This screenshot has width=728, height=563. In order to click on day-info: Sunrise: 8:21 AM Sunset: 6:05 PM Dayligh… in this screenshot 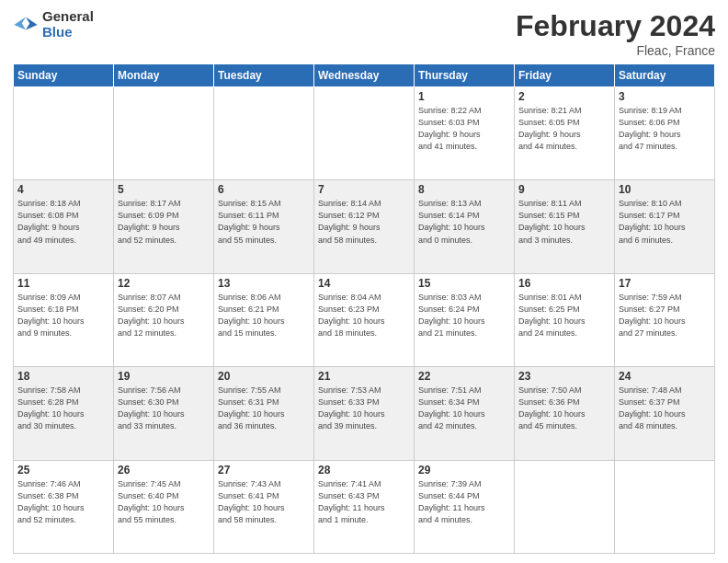, I will do `click(564, 129)`.